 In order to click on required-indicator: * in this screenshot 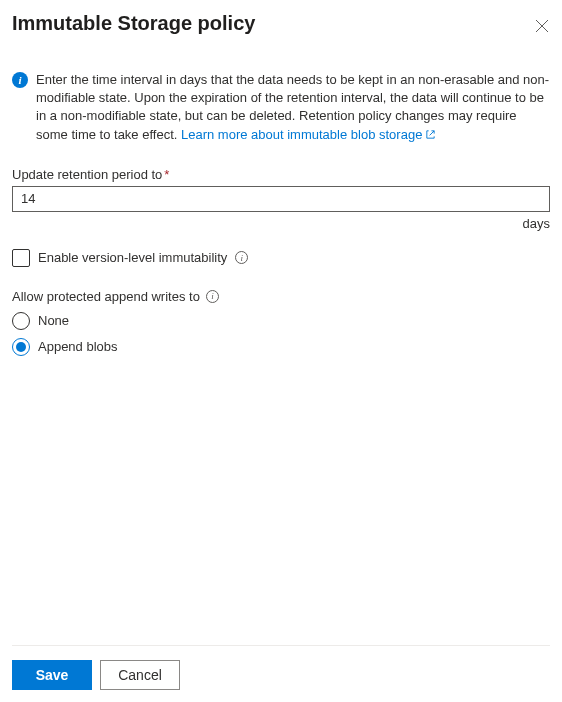, I will do `click(166, 174)`.